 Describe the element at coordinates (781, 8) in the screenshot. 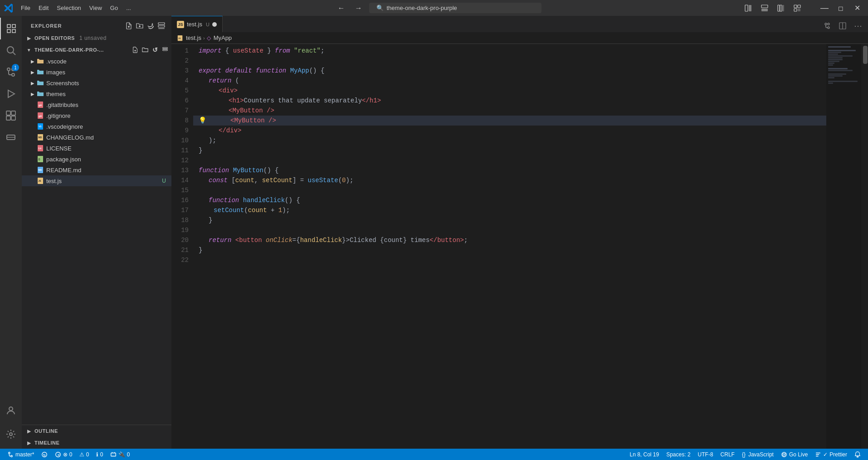

I see `layout-3-button` at that location.